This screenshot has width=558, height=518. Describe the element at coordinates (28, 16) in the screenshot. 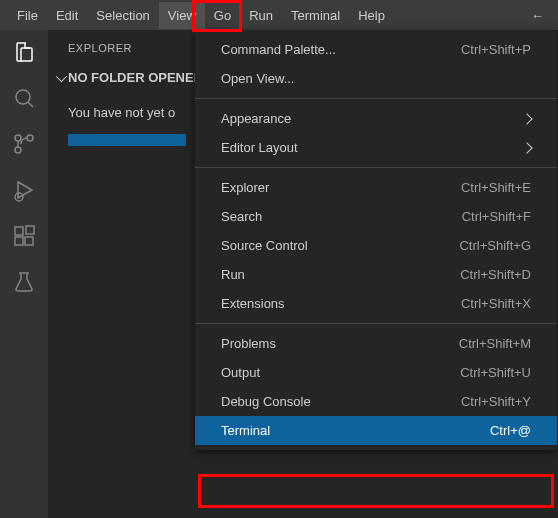

I see `menu-file: File` at that location.